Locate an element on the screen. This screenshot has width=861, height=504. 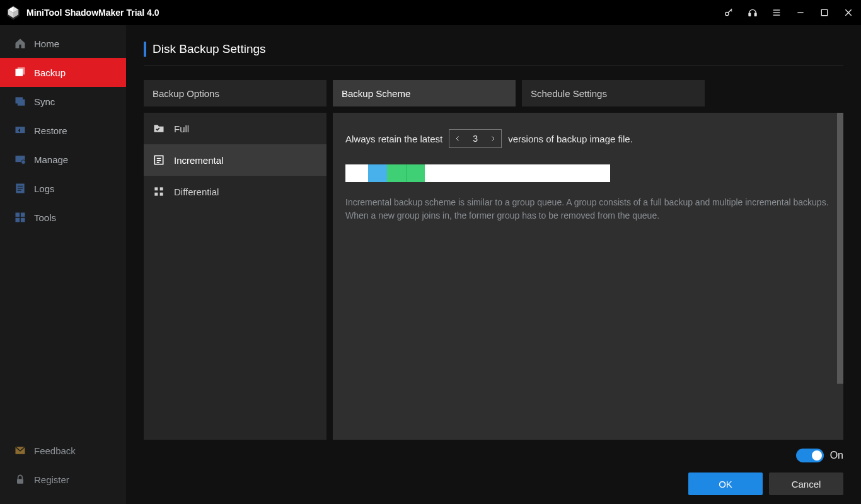
nav-bottom: Feedback Register is located at coordinates (63, 470).